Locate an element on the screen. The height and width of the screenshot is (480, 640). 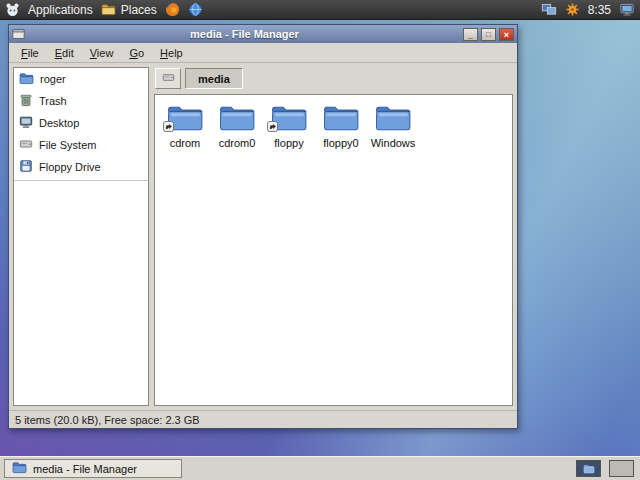
sidebar-item-desktop: Desktop is located at coordinates (81, 123).